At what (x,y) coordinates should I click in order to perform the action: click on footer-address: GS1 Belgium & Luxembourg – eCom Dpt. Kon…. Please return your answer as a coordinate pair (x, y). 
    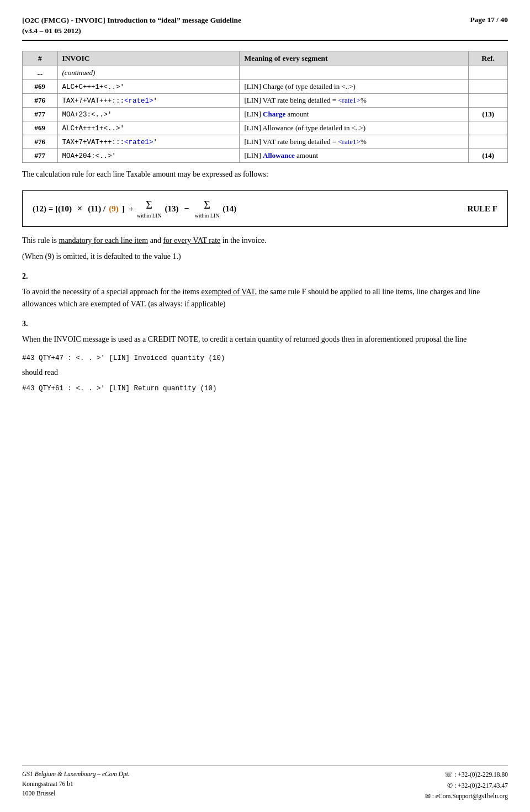
    Looking at the image, I should click on (76, 786).